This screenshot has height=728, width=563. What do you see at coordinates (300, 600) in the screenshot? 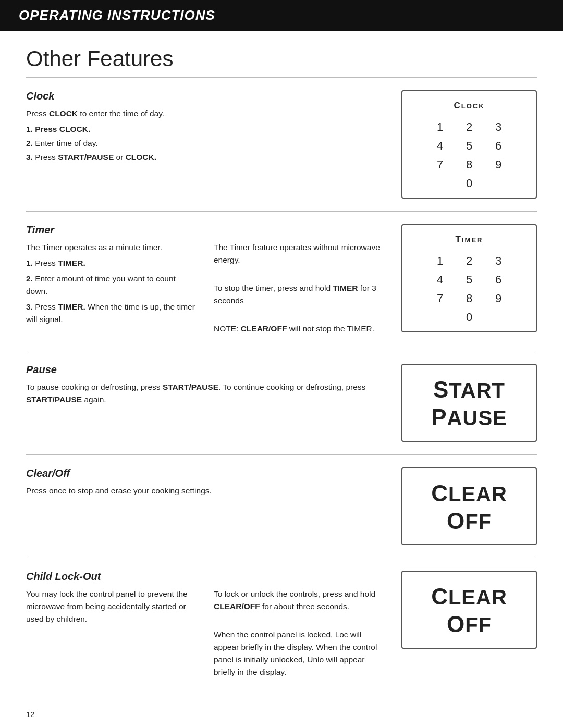
I see `child-lock-right-text1: To lock or unlock the controls, press an…` at bounding box center [300, 600].